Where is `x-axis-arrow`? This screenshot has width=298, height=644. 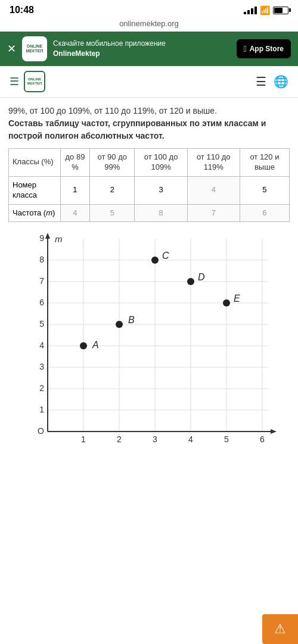 x-axis-arrow is located at coordinates (274, 432).